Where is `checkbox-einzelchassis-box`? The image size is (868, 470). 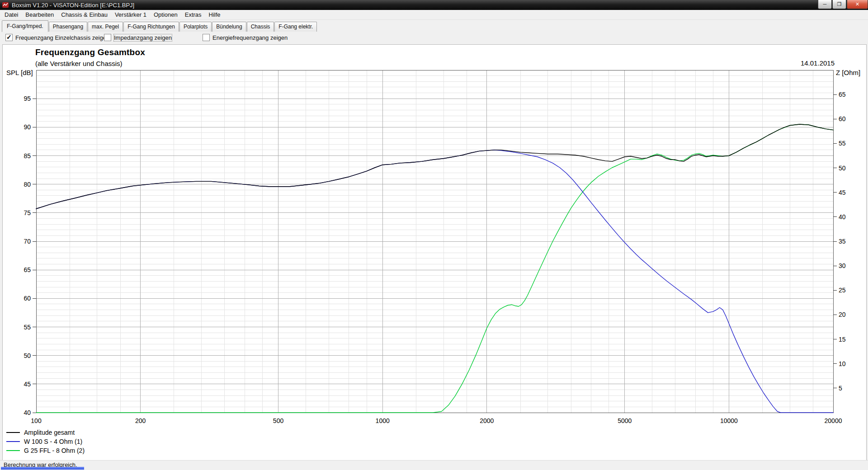 checkbox-einzelchassis-box is located at coordinates (9, 38).